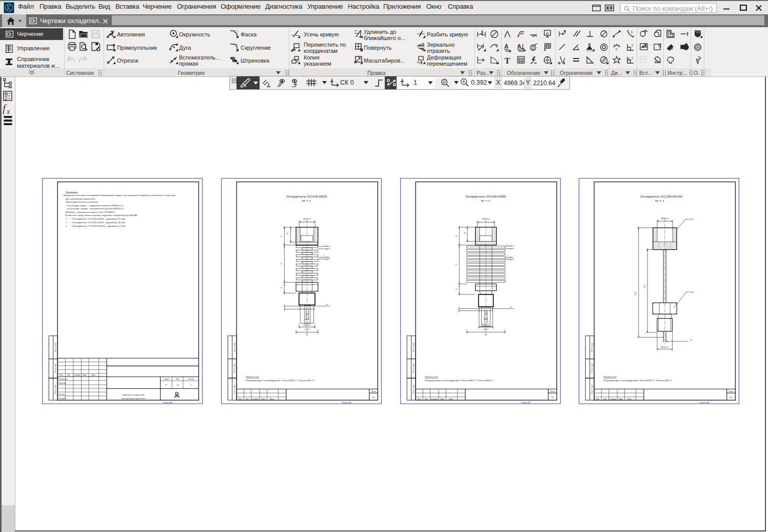 The height and width of the screenshot is (532, 768). What do you see at coordinates (486, 197) in the screenshot?
I see `svg-text: Охладитель ОС100-0050` at bounding box center [486, 197].